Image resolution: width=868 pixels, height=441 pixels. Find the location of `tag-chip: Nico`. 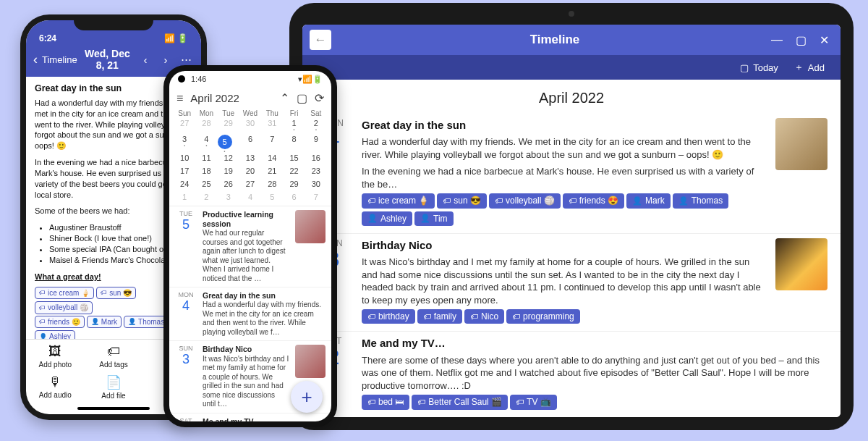

tag-chip: Nico is located at coordinates (485, 316).